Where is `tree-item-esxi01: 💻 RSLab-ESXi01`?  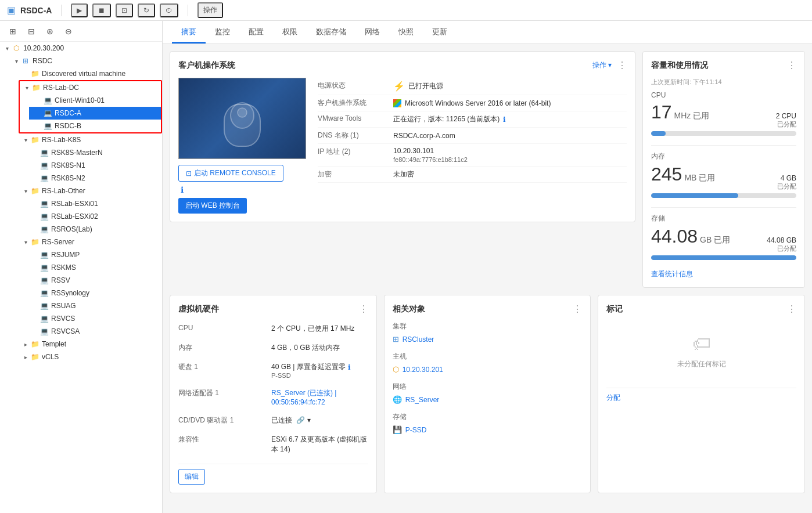 tree-item-esxi01: 💻 RSLab-ESXi01 is located at coordinates (95, 204).